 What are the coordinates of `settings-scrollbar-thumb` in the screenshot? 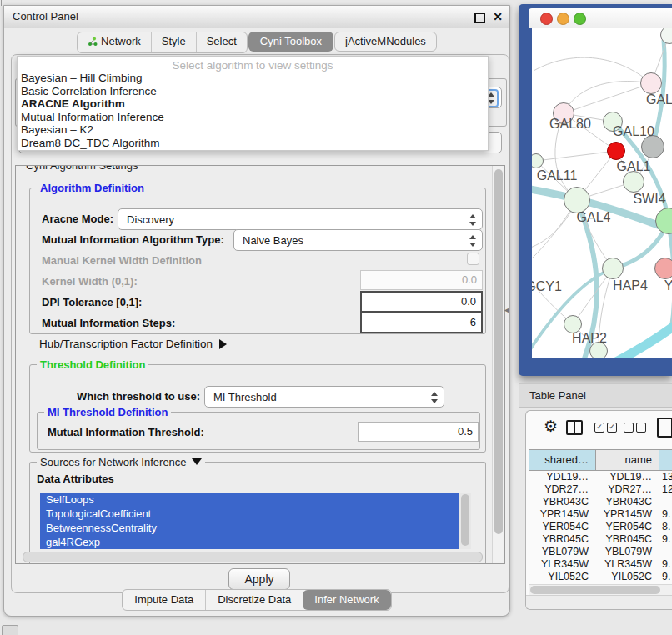 It's located at (499, 352).